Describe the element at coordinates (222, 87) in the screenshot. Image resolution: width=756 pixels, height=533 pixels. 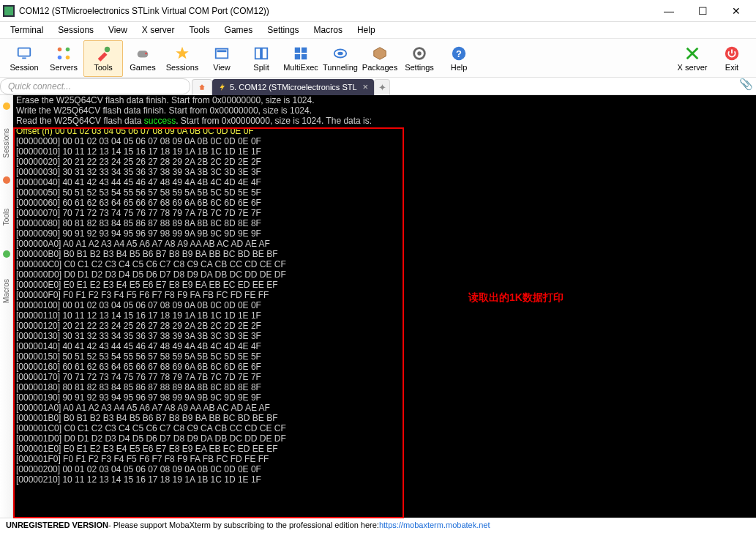
I see `lightning-icon` at that location.